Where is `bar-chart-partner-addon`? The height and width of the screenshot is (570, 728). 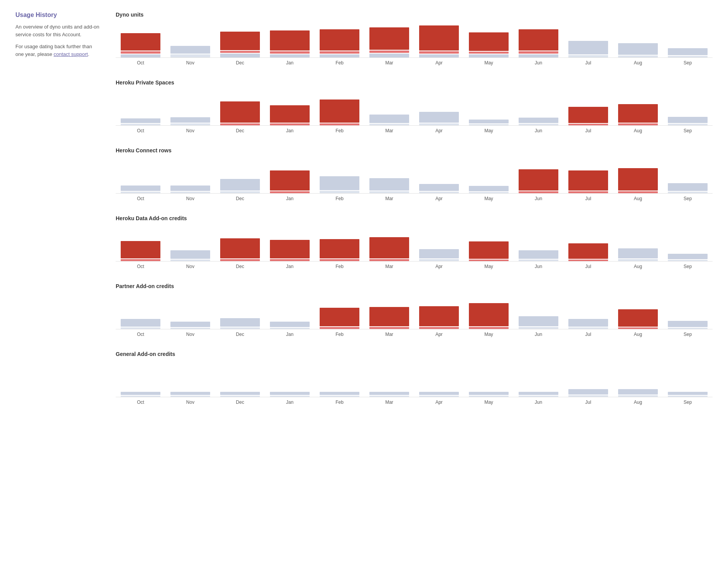
bar-chart-partner-addon is located at coordinates (414, 312).